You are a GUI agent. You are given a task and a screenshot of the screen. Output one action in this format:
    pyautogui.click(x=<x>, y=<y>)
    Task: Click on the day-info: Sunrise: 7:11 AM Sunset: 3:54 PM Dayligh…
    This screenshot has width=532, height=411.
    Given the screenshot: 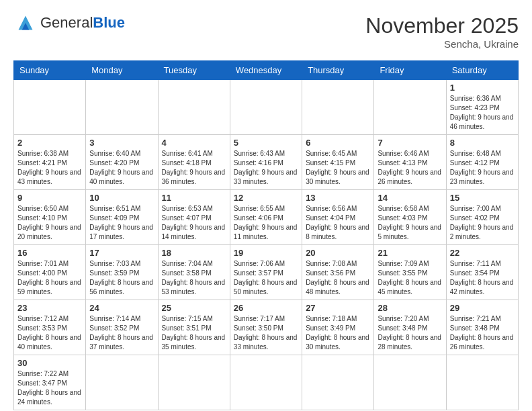 What is the action you would take?
    pyautogui.click(x=482, y=278)
    